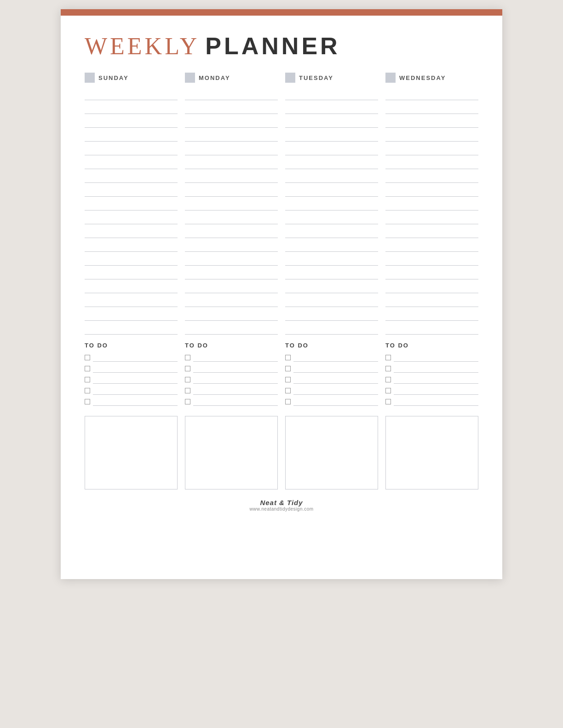 This screenshot has width=563, height=728. What do you see at coordinates (231, 453) in the screenshot?
I see `notes-box-monday` at bounding box center [231, 453].